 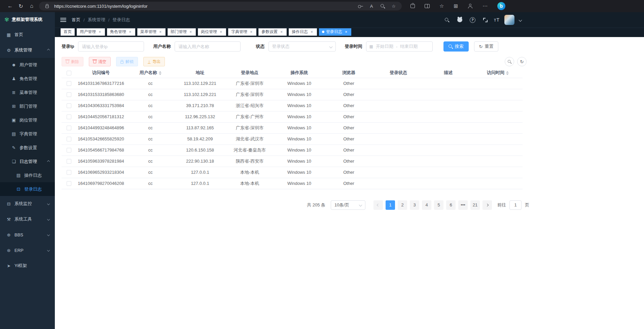 I want to click on tab-operation-log: 操作日志 ×, so click(x=303, y=32).